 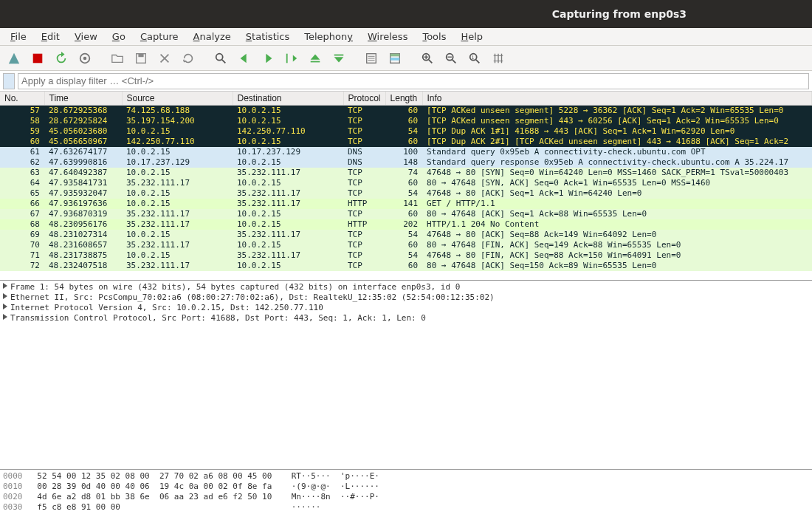 I want to click on packet-row: 6547.93593204710.0.2.1535.232.111.17TCP5…, so click(x=406, y=194).